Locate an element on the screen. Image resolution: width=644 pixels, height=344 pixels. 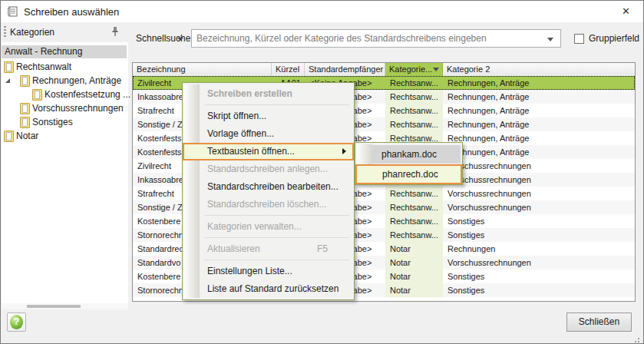
submenu-arrow-icon is located at coordinates (344, 151).